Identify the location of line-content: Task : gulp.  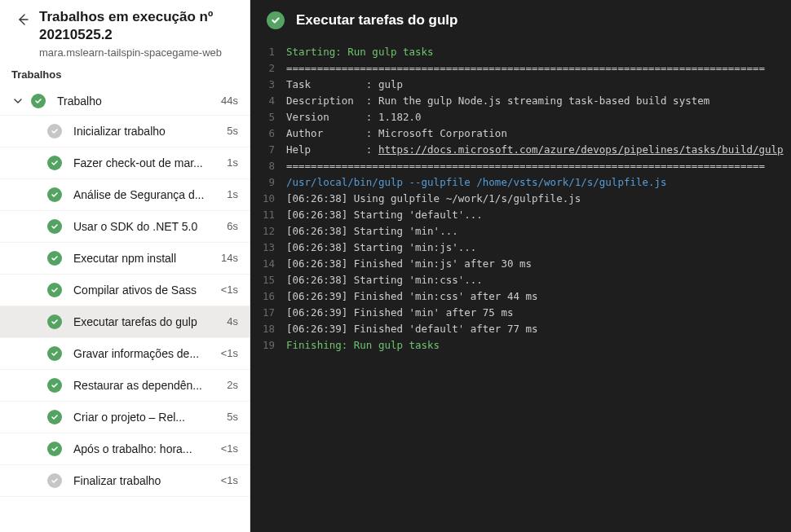
(538, 85).